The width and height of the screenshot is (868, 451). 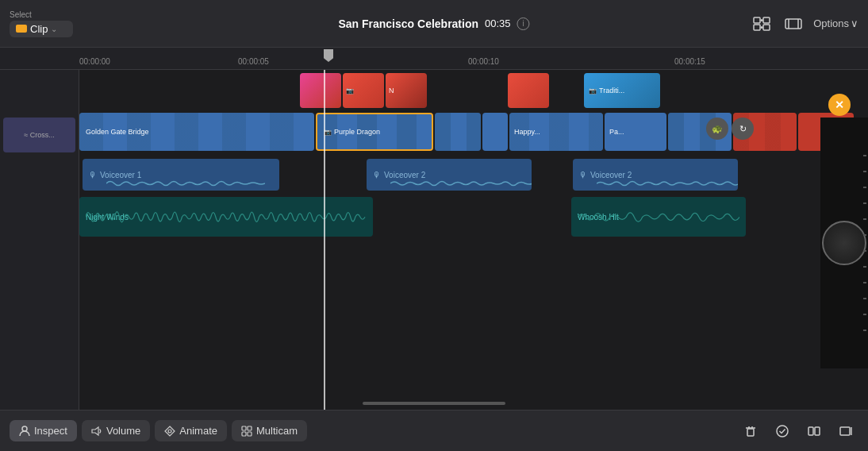 What do you see at coordinates (814, 431) in the screenshot?
I see `split-clip-icon` at bounding box center [814, 431].